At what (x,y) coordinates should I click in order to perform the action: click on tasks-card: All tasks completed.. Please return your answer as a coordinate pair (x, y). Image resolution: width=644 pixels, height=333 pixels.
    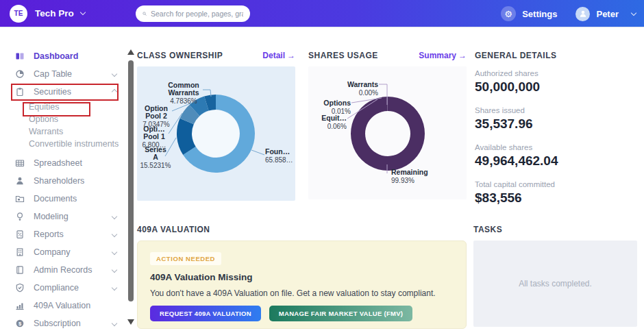
    Looking at the image, I should click on (555, 284).